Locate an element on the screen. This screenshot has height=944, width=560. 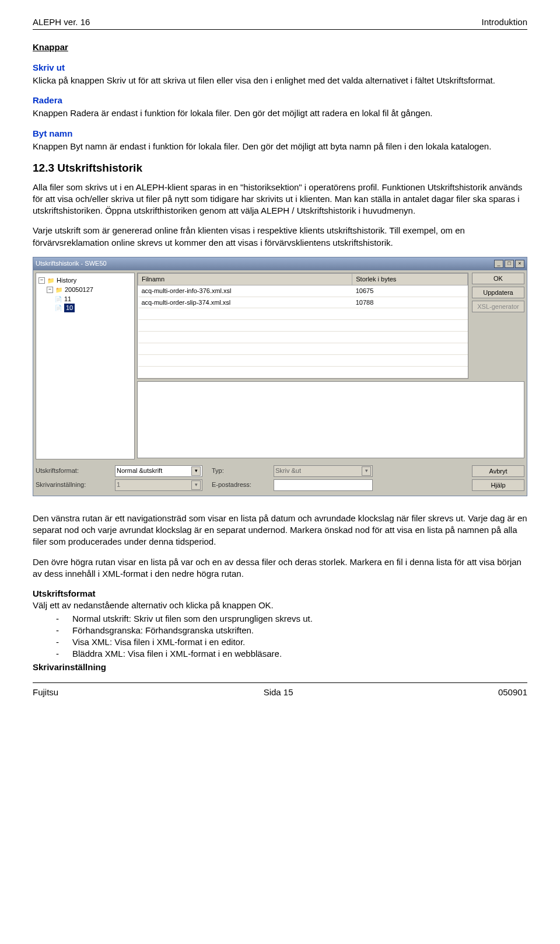
list-item: -Bläddra XML: Visa filen i XML-format i … is located at coordinates (292, 654).